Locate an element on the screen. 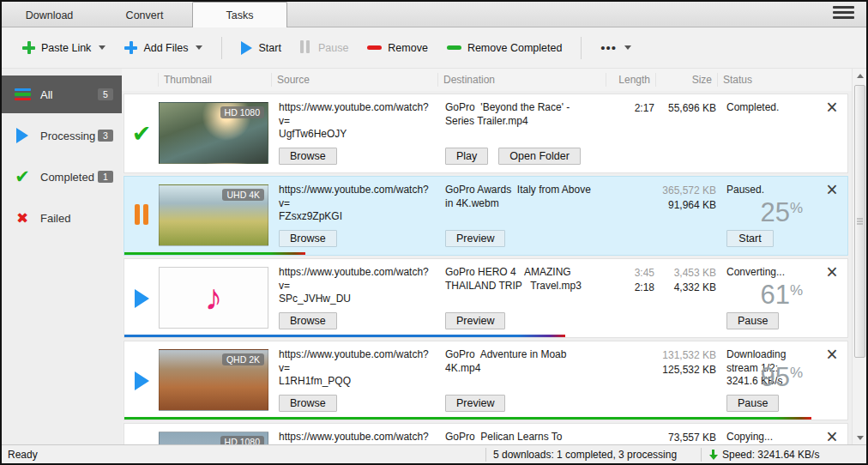 The height and width of the screenshot is (465, 868). progress-bar is located at coordinates (345, 336).